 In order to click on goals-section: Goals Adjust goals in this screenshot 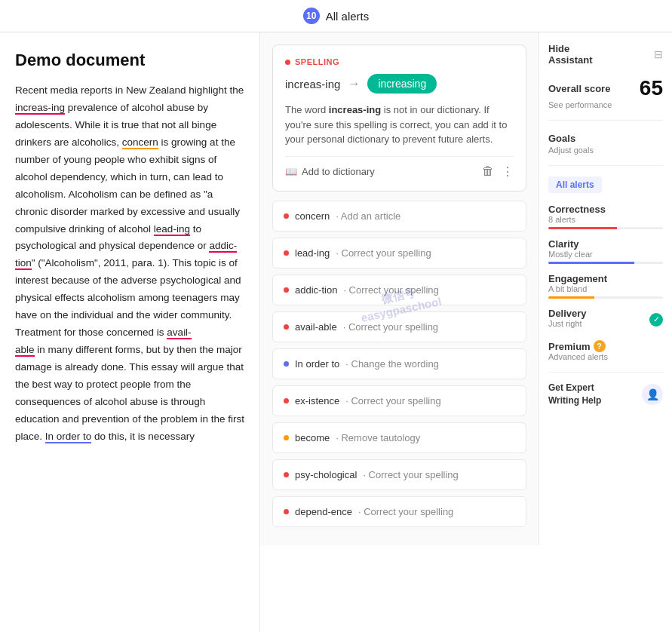, I will do `click(606, 149)`.